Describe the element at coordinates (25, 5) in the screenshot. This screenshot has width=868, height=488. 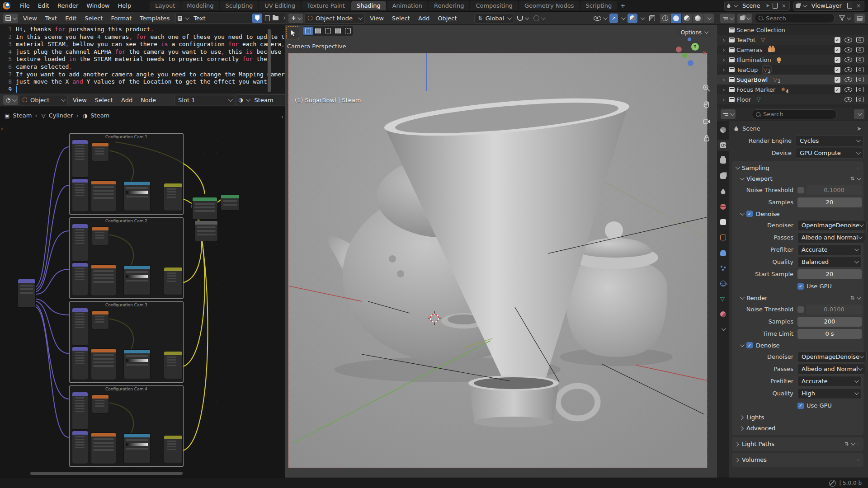
I see `menu-item: File` at that location.